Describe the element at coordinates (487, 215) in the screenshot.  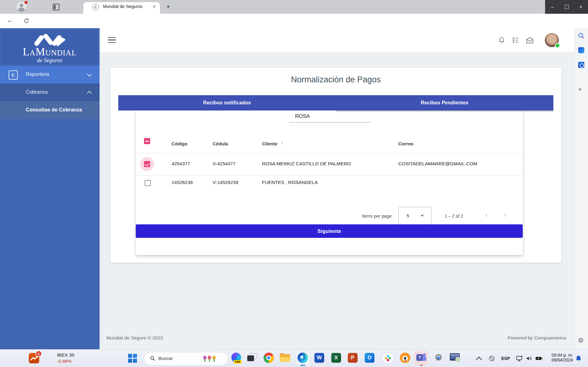
I see `previous-page-icon: ‹` at that location.